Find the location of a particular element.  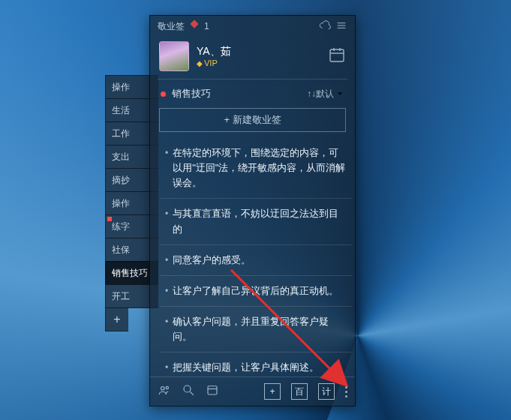

new-note-button: + 新建敬业签 is located at coordinates (252, 120).